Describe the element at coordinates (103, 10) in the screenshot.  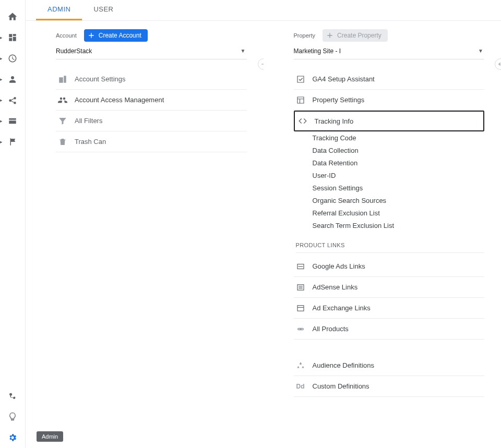
I see `tab-user: USER` at that location.